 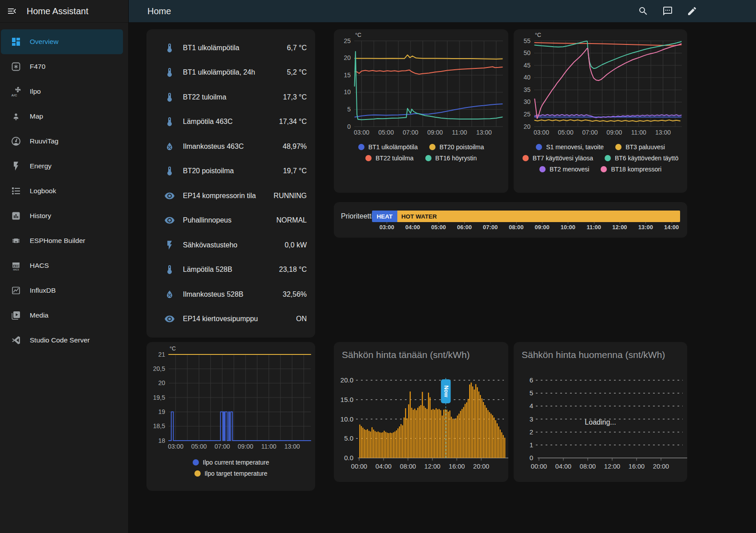 What do you see at coordinates (269, 446) in the screenshot?
I see `svg-text: 11:00` at bounding box center [269, 446].